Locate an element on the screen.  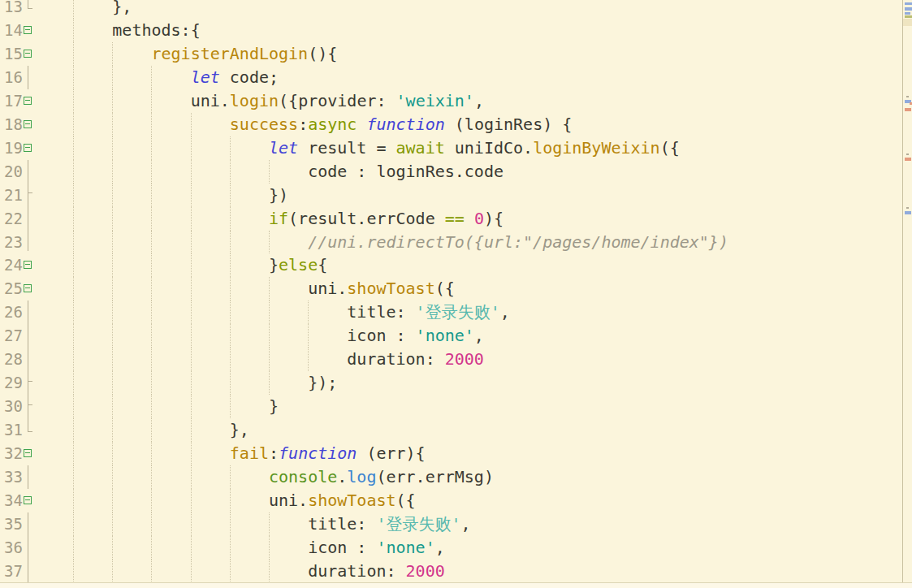
code-line: 33 console.log(err.errMsg) is located at coordinates (452, 478).